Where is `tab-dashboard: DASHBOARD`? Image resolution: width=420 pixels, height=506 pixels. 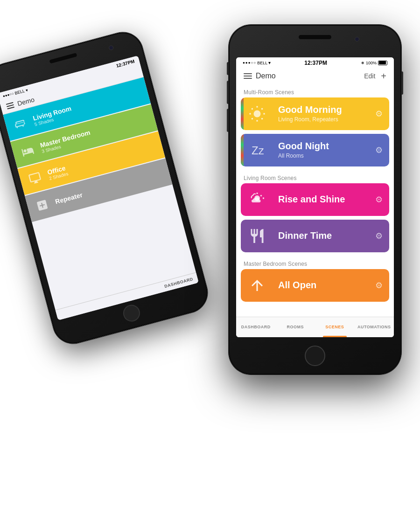
tab-dashboard: DASHBOARD is located at coordinates (256, 327).